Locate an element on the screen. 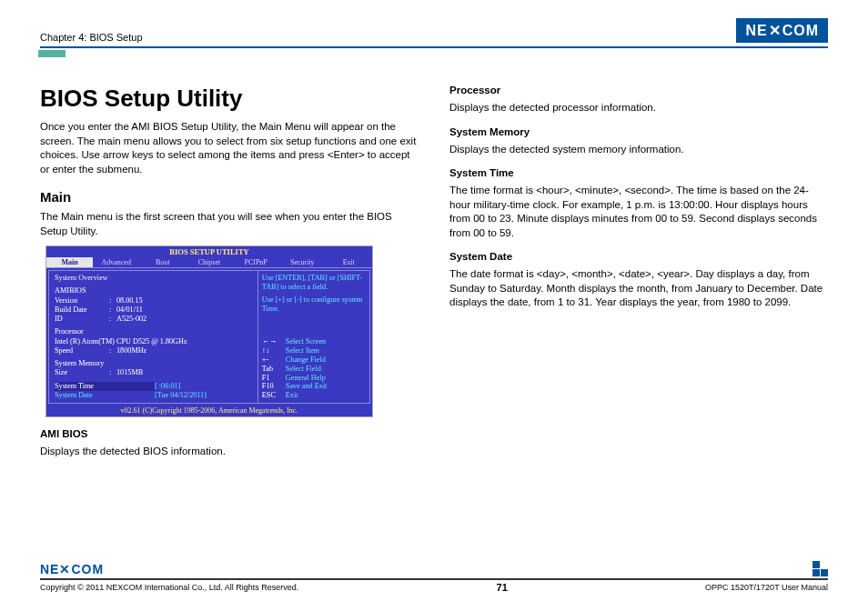  processor-paragraph: Displays the detected processor informat… is located at coordinates (638, 108).